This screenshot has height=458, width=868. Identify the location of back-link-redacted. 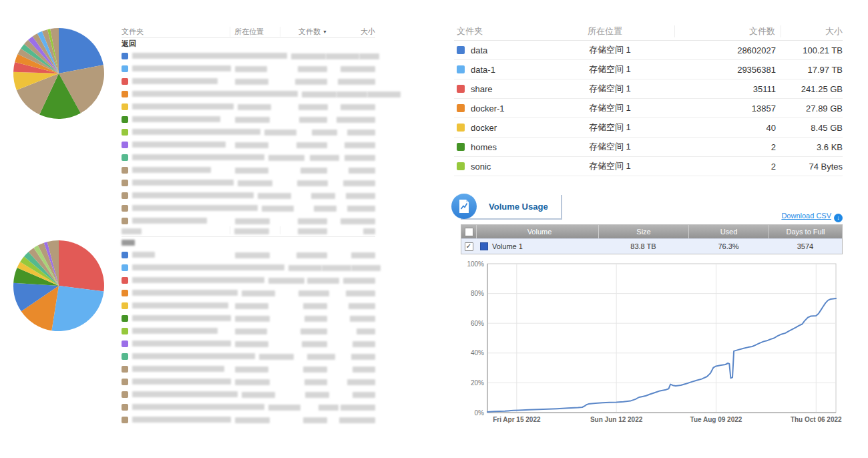
(248, 243).